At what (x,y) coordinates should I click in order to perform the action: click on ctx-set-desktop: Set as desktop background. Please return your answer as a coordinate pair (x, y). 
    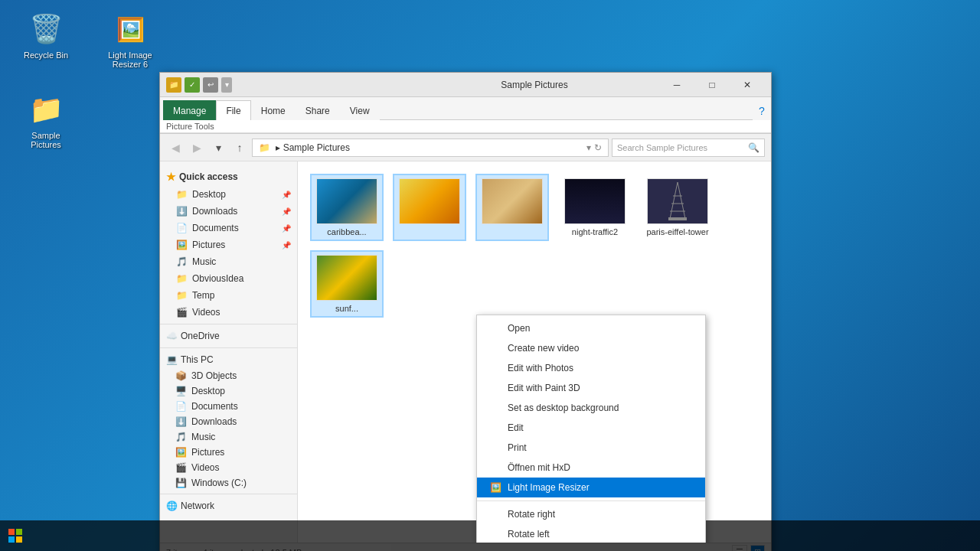
    Looking at the image, I should click on (591, 408).